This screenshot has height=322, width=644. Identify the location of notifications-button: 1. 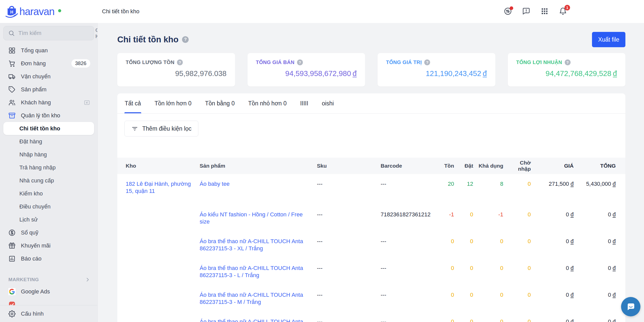
(563, 11).